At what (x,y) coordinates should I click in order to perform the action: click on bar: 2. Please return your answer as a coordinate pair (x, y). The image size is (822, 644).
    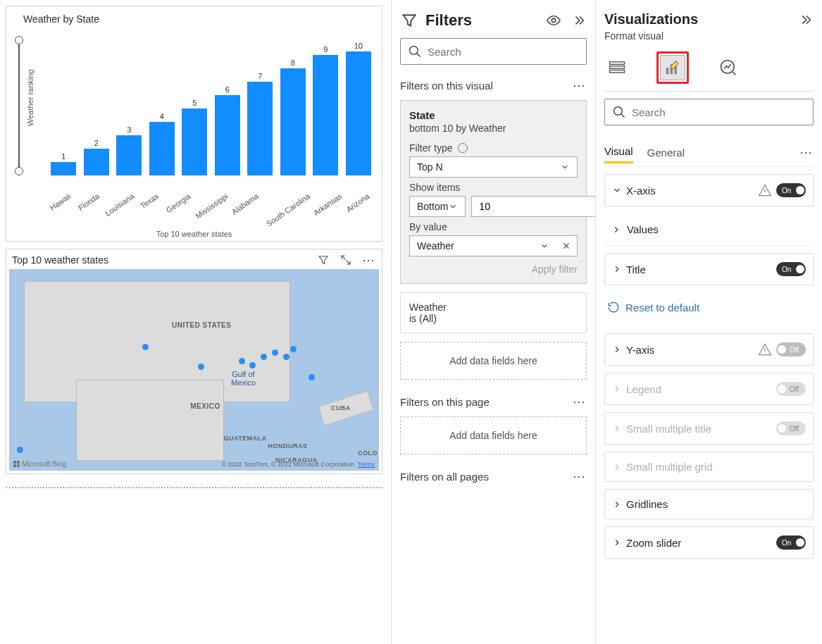
    Looking at the image, I should click on (97, 109).